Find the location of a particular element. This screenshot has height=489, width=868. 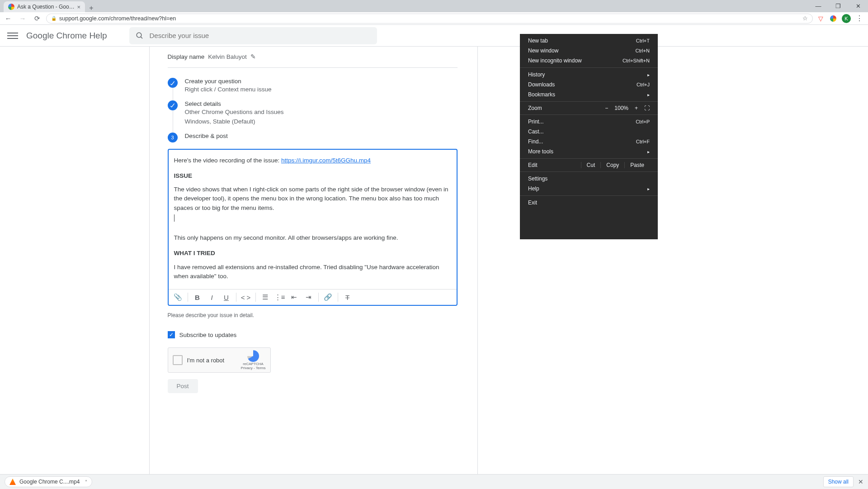

zoom-in-button: + is located at coordinates (637, 108).